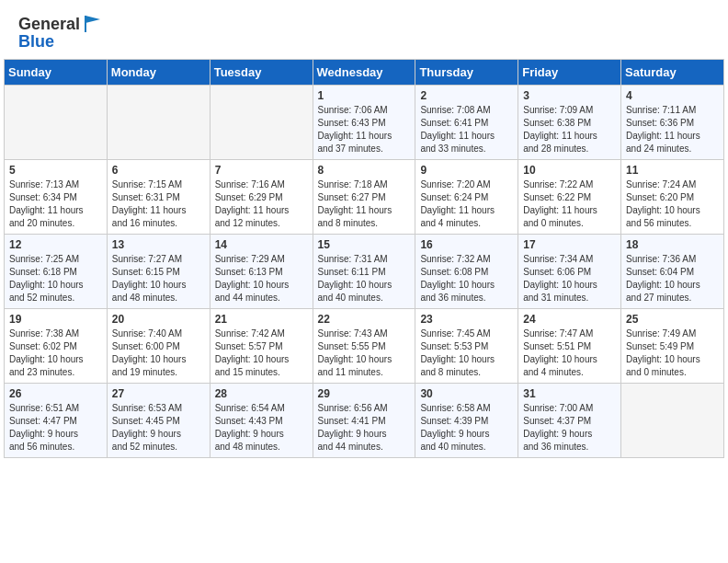 This screenshot has width=728, height=563. Describe the element at coordinates (158, 279) in the screenshot. I see `day-info: Sunrise: 7:27 AM Sunset: 6:15 PM Dayligh…` at that location.